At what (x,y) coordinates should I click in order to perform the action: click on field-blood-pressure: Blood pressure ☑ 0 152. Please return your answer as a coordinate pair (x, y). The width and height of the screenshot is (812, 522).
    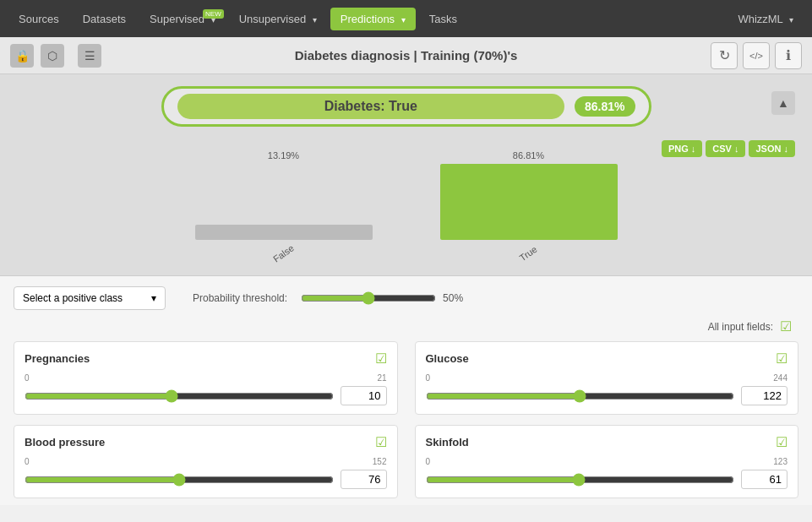
    Looking at the image, I should click on (206, 461).